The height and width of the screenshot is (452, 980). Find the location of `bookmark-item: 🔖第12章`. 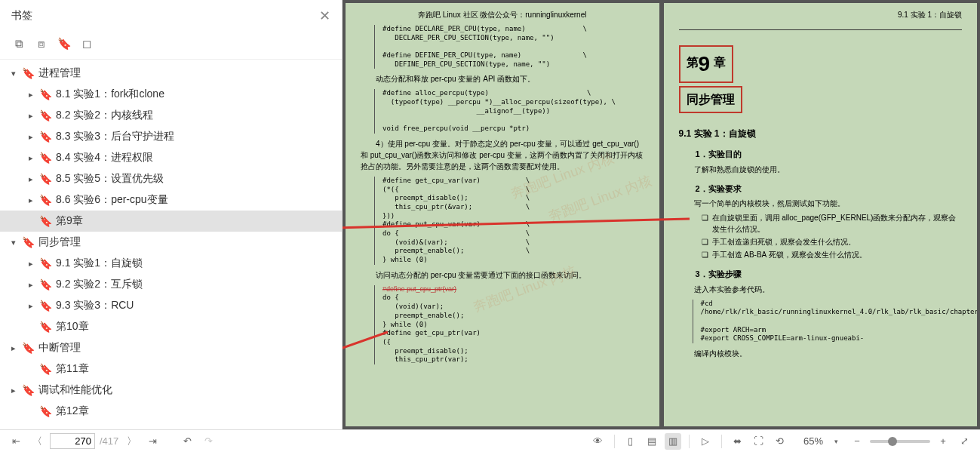

bookmark-item: 🔖第12章 is located at coordinates (171, 411).